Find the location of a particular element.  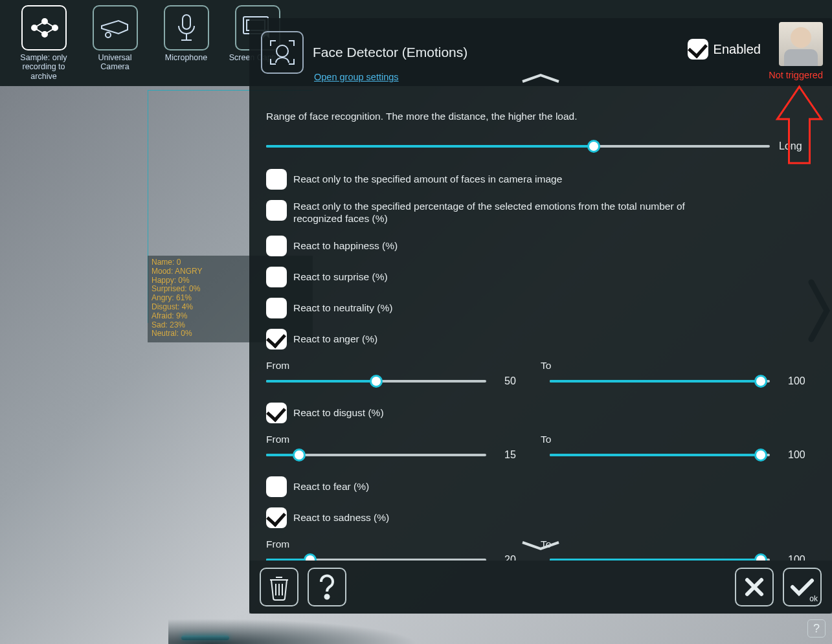

delete-button is located at coordinates (279, 587).